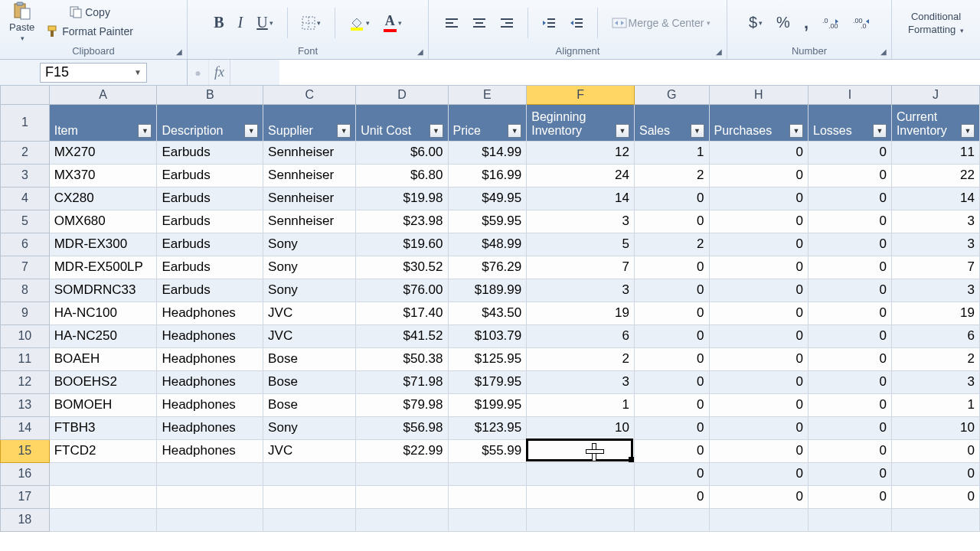 Image resolution: width=980 pixels, height=551 pixels. What do you see at coordinates (580, 244) in the screenshot?
I see `cell-F6: 5` at bounding box center [580, 244].